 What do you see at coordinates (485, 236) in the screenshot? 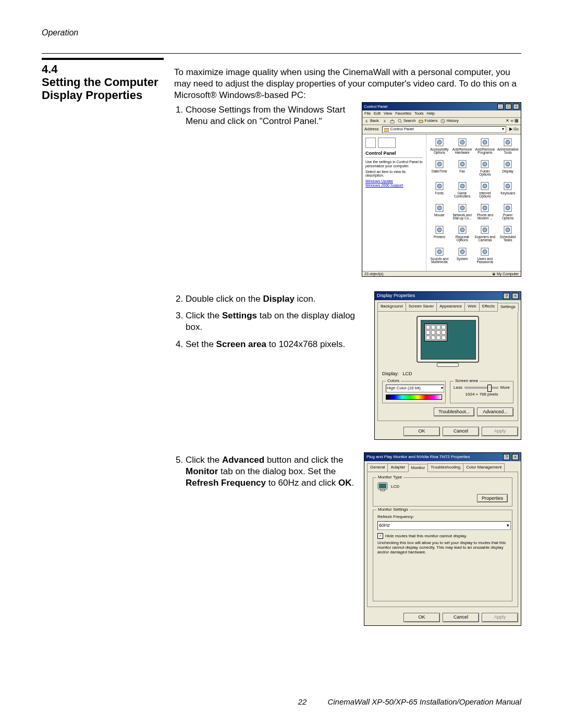
I see `cp-icon-item: Scanners and Cameras` at bounding box center [485, 236].